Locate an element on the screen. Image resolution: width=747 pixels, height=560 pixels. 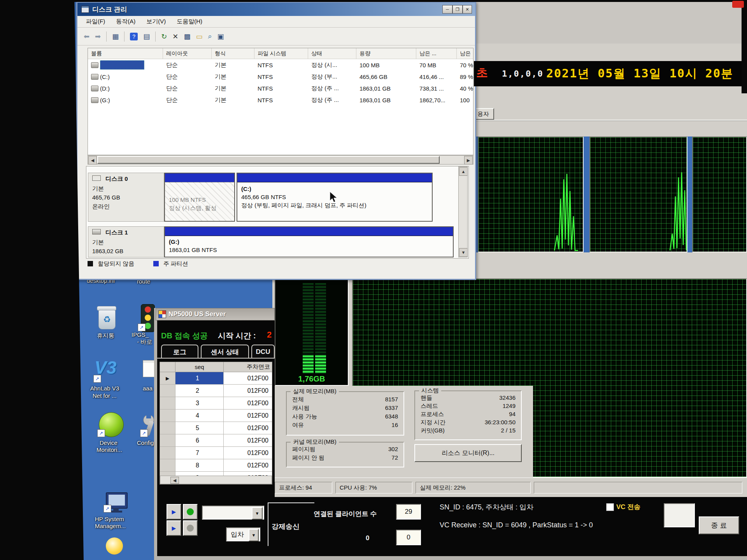
table-row: 4012F00 is located at coordinates (216, 416).